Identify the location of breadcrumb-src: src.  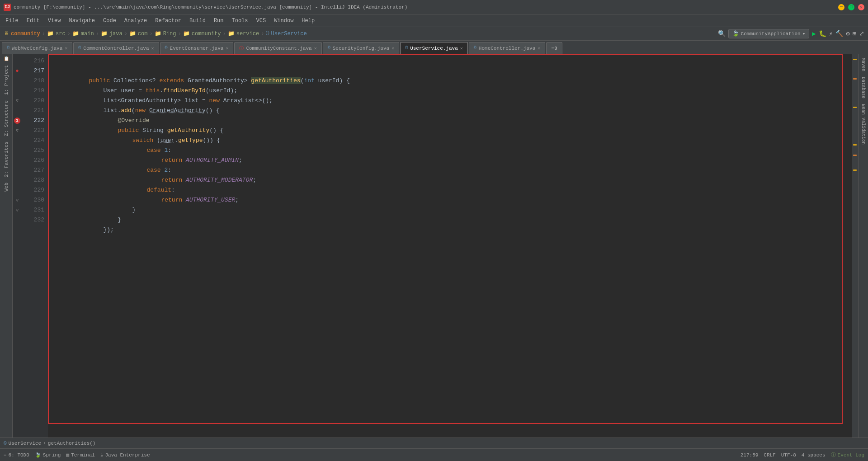
(61, 34).